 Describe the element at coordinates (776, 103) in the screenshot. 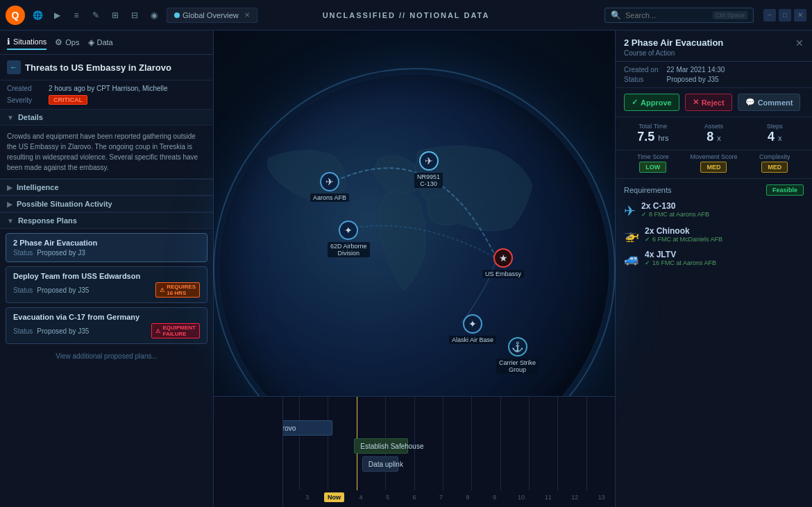

I see `comment-label: Comment` at that location.